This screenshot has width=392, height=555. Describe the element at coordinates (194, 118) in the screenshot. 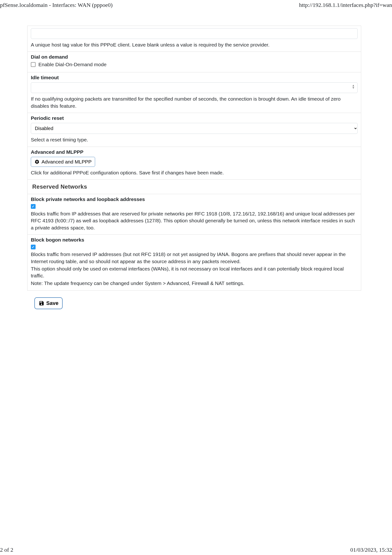

I see `periodic-reset-label: Periodic reset` at that location.